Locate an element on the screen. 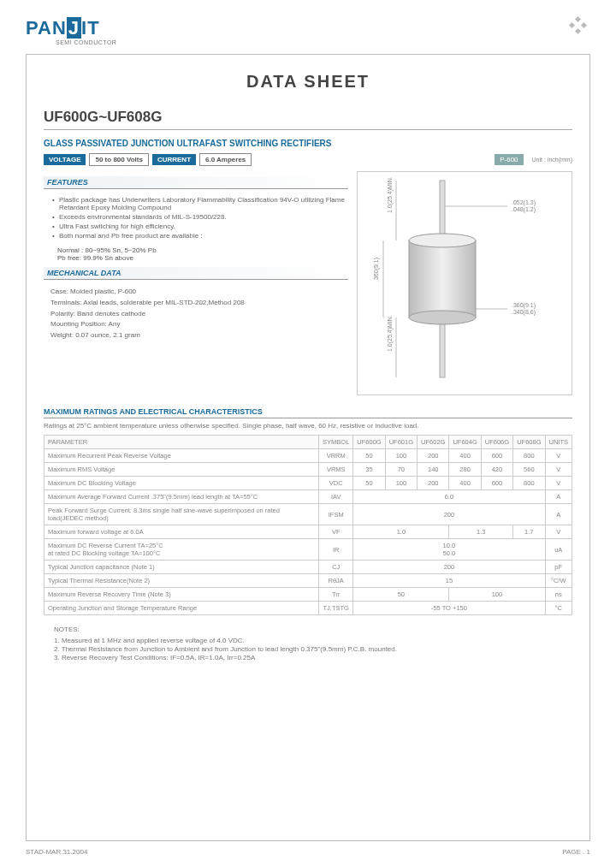 This screenshot has width=616, height=866. mech-weight: Weight: 0.07 ounce, 2.1 gram is located at coordinates (196, 335).